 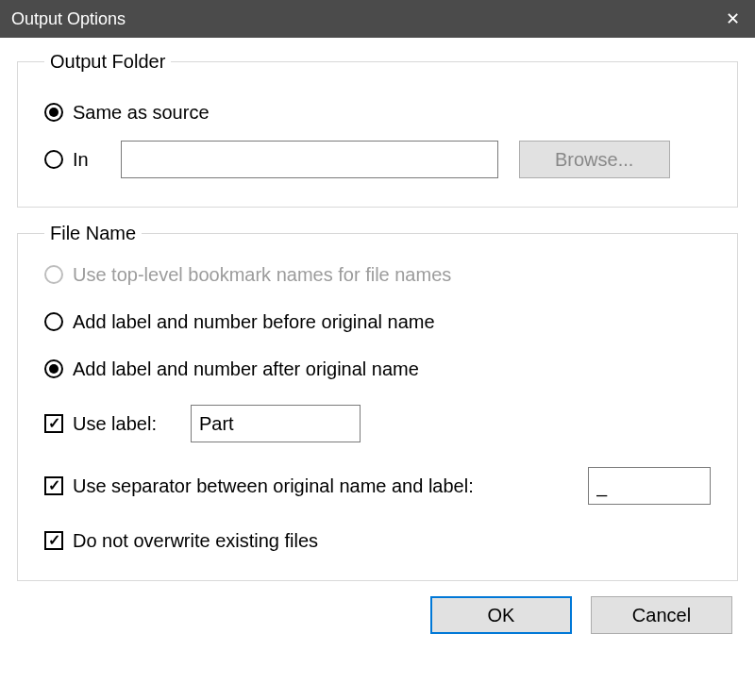 I want to click on use-separator-checkbox, so click(x=54, y=486).